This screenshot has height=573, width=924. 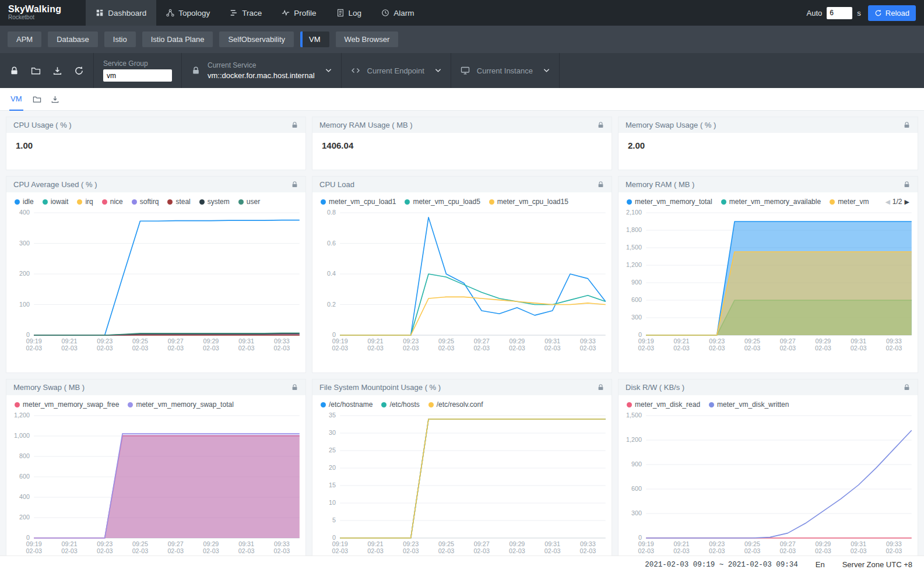 I want to click on app-logo: SkyWalking Rocketbot, so click(x=35, y=13).